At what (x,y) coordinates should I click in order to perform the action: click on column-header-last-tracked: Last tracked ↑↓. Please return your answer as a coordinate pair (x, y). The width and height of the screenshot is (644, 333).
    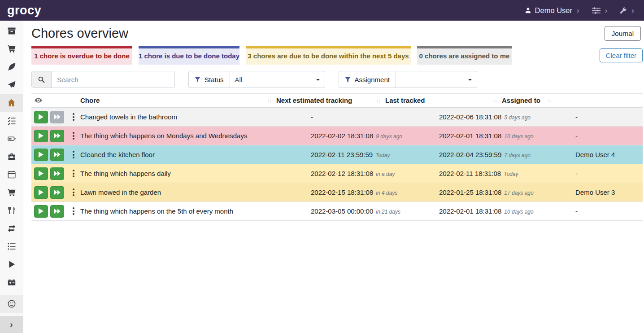
    Looking at the image, I should click on (443, 101).